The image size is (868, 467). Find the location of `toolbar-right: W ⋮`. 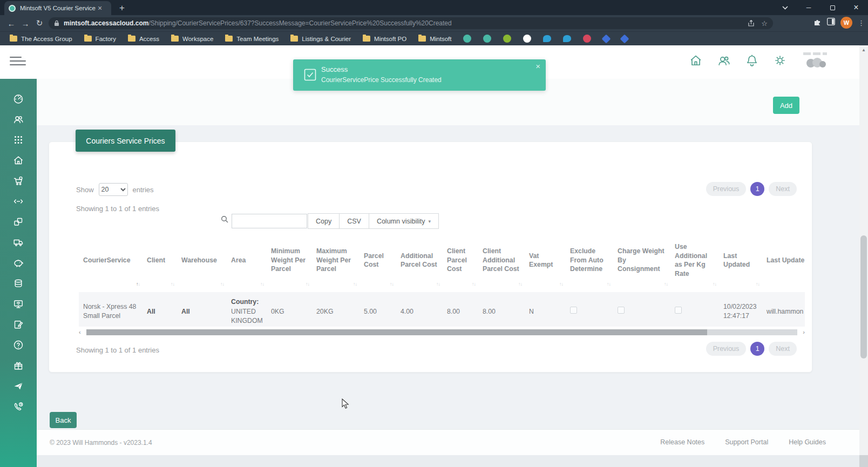

toolbar-right: W ⋮ is located at coordinates (839, 23).